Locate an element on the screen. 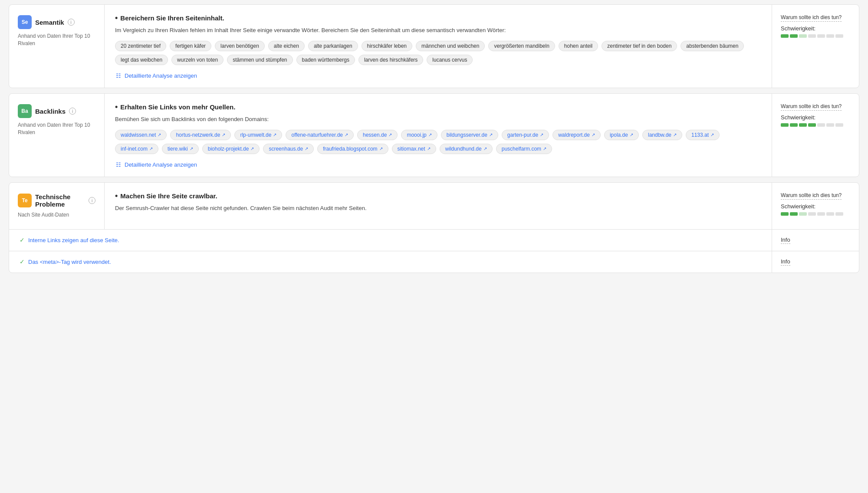  semantik-difficulty-label: Schwierigkeit: is located at coordinates (815, 29).